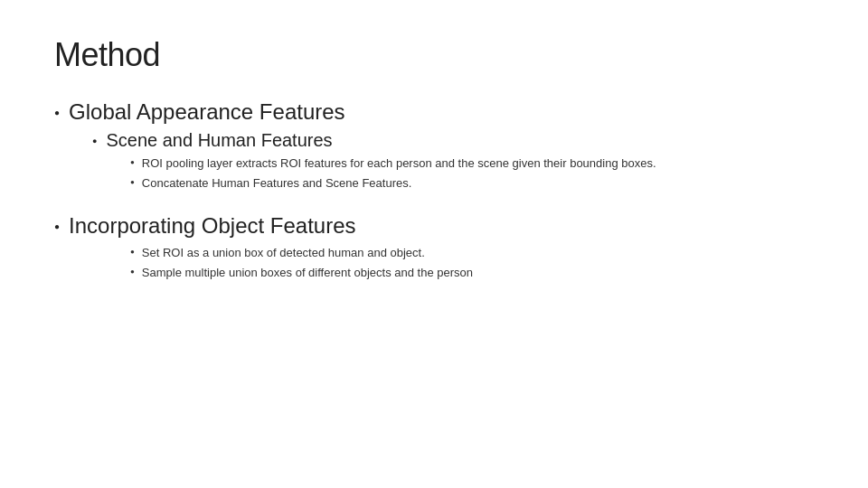  I want to click on global-appearance-features-label: Global Appearance Features, so click(207, 112).